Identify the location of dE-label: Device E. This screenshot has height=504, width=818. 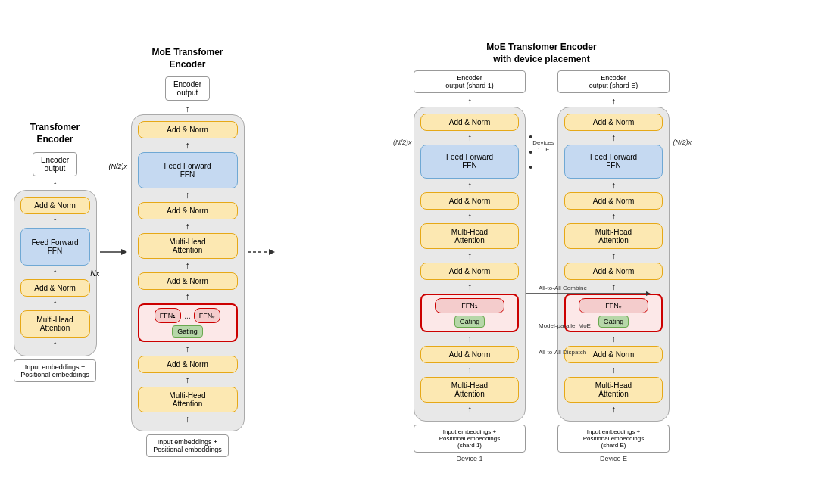
(614, 459).